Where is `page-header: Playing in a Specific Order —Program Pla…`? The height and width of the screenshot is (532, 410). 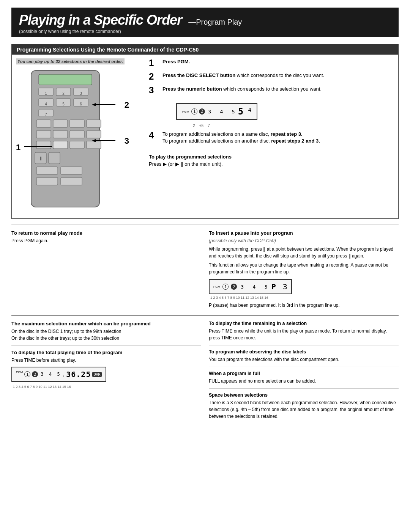 page-header: Playing in a Specific Order —Program Pla… is located at coordinates (205, 22).